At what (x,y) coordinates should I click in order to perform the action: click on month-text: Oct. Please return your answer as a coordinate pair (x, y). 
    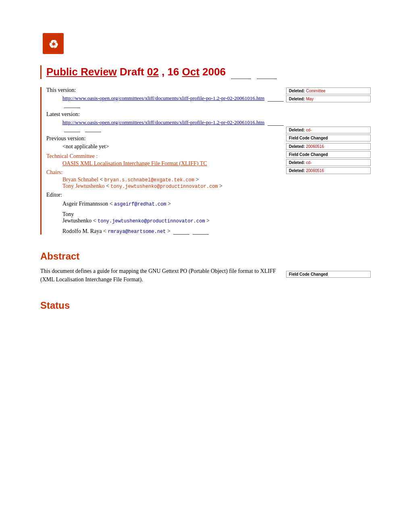
    Looking at the image, I should click on (191, 72).